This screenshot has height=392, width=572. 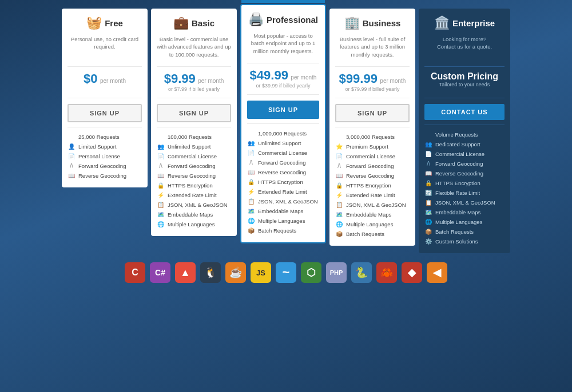 I want to click on feature-item: 1,000,000 Requests, so click(x=283, y=134).